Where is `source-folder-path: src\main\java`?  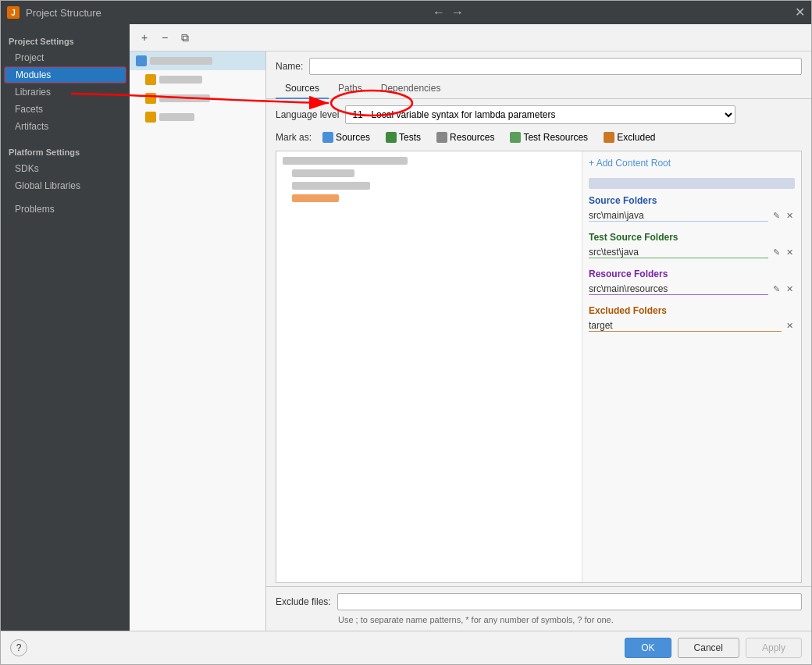
source-folder-path: src\main\java is located at coordinates (678, 215).